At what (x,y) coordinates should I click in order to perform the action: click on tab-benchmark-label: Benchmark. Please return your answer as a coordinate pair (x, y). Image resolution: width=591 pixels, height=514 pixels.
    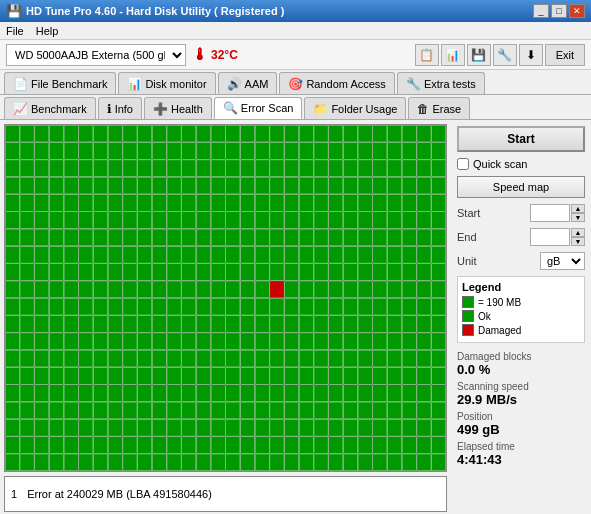
    Looking at the image, I should click on (59, 109).